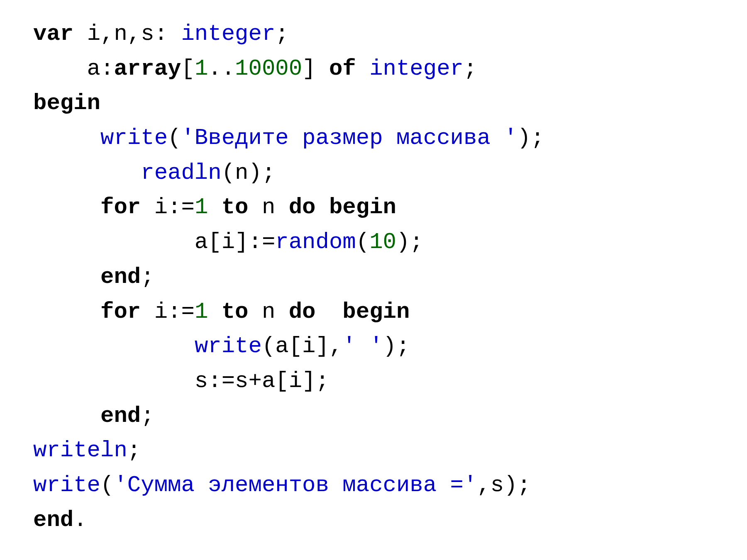 The width and height of the screenshot is (747, 560). I want to click on code-token: (a[i],, so click(302, 346).